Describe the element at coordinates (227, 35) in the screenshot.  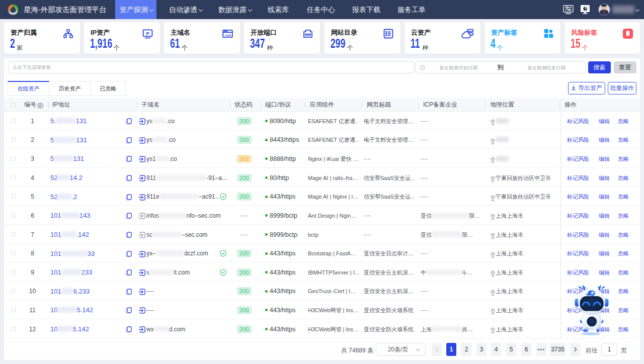
I see `svg-text: .com` at that location.